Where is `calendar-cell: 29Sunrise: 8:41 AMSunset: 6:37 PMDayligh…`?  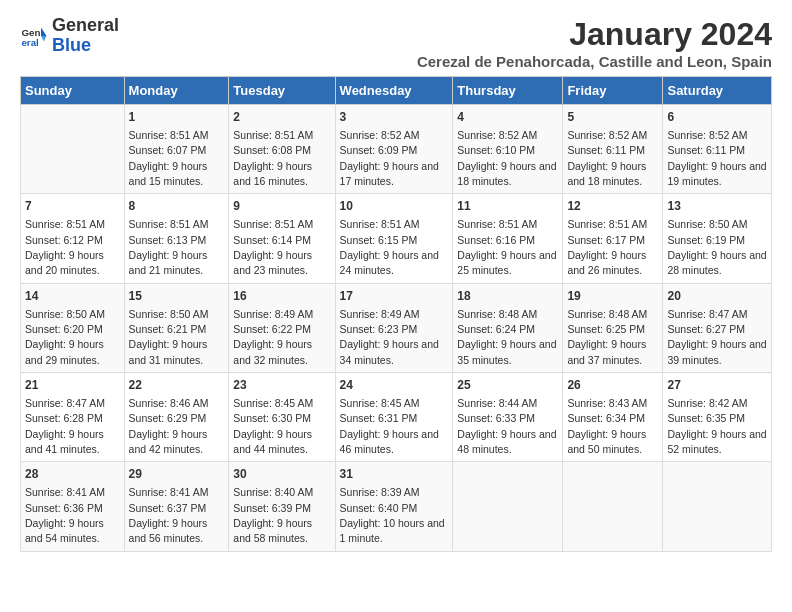
calendar-cell: 29Sunrise: 8:41 AMSunset: 6:37 PMDayligh… is located at coordinates (176, 506).